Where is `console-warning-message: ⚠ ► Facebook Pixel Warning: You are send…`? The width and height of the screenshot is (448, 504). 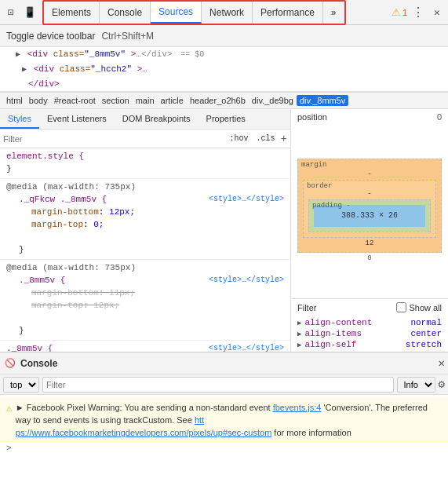
console-warning-message: ⚠ ► Facebook Pixel Warning: You are send… is located at coordinates (224, 420).